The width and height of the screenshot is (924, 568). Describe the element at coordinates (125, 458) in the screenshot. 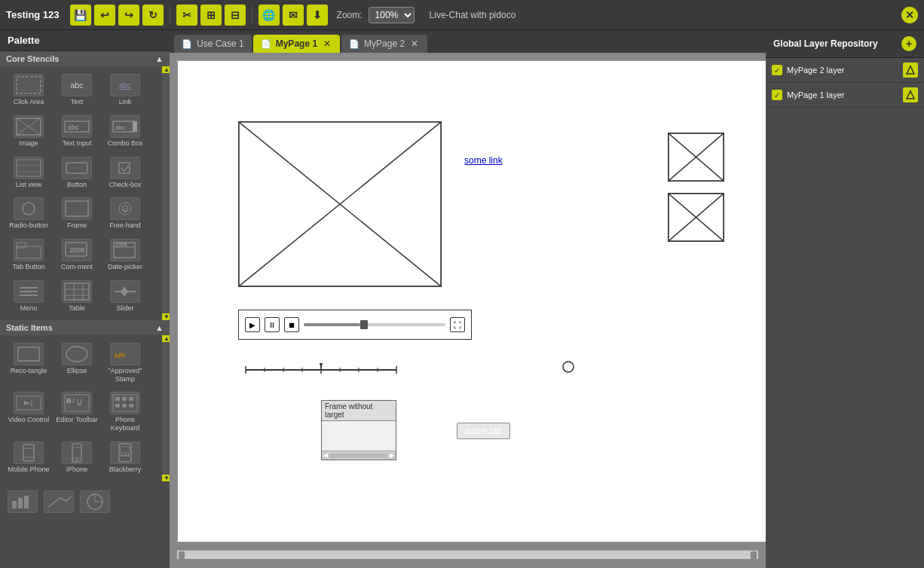

I see `palette-item-blackberry: Blackberry` at that location.